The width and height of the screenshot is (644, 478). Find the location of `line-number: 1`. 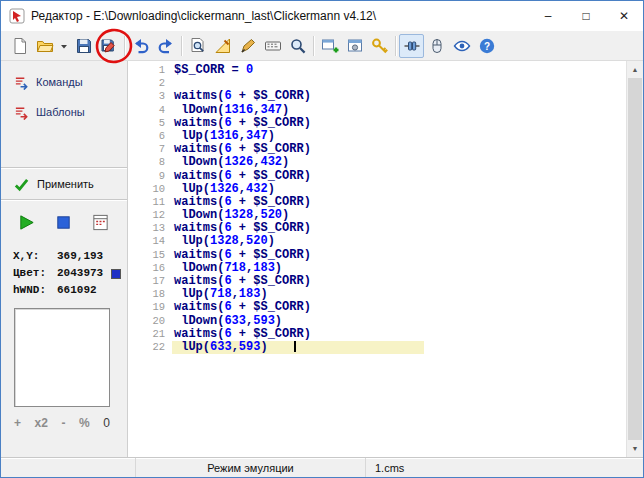

line-number: 1 is located at coordinates (150, 70).